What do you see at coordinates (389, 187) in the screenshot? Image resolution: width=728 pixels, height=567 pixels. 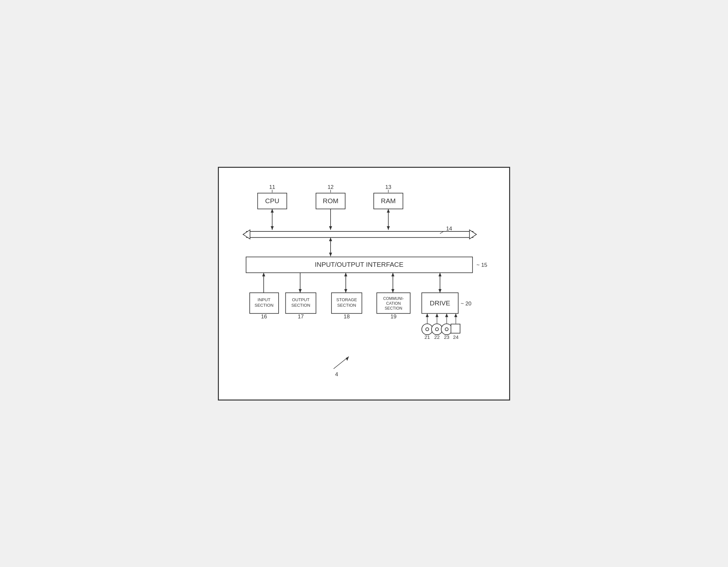 I see `ref-13: 13` at bounding box center [389, 187].